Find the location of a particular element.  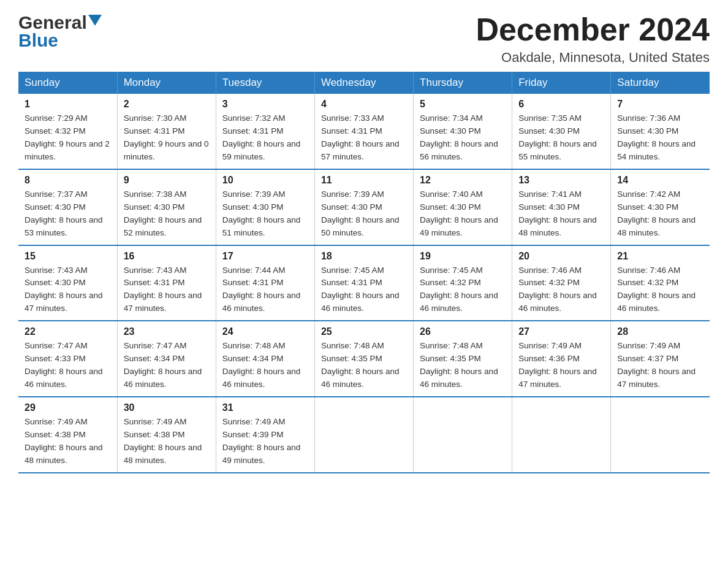

calendar-week-row: 29 Sunrise: 7:49 AMSunset: 4:38 PMDaylig… is located at coordinates (364, 435).